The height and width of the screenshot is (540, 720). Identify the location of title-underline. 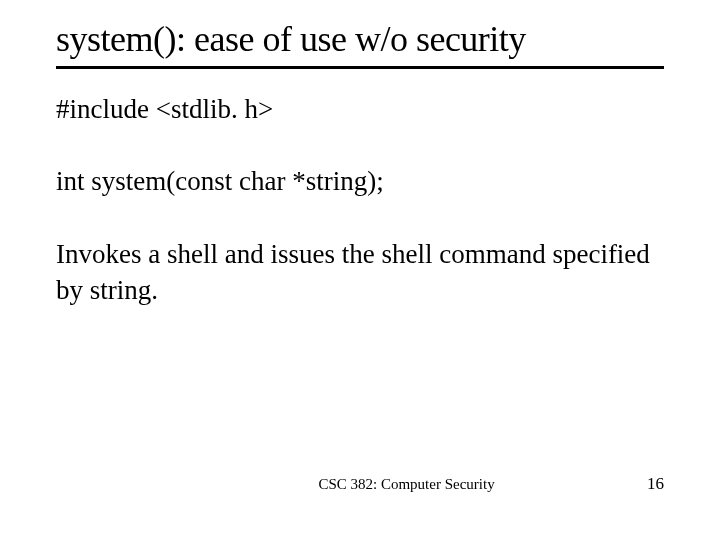
(360, 68).